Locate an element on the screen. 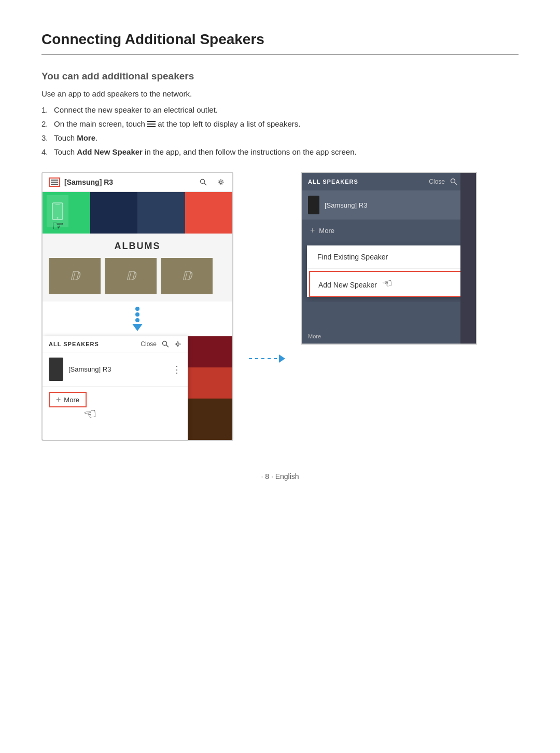  lower-phone-area: ALL SPEAKERS Close [Samsung] R3 ⋮ is located at coordinates (137, 388).